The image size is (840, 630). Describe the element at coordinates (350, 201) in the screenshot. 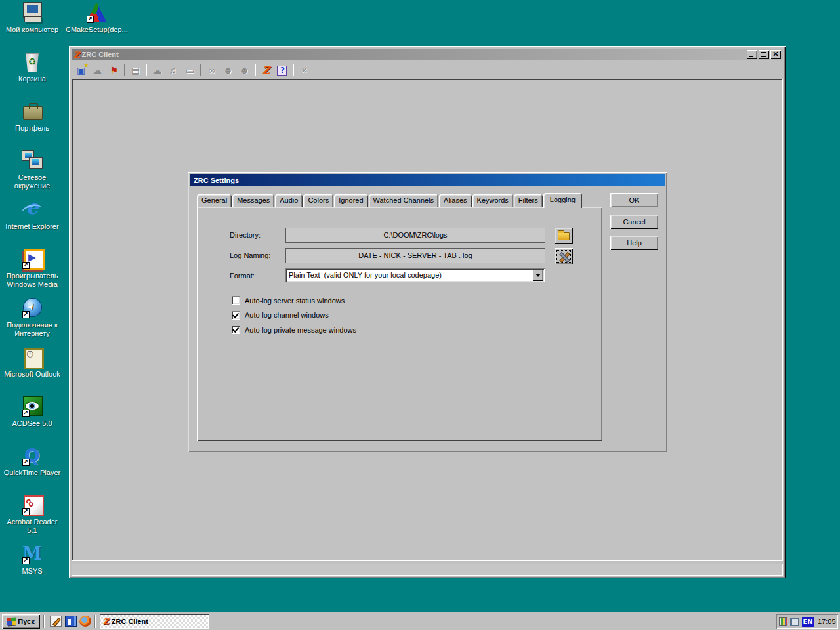

I see `tab-ignored: Ignored` at that location.